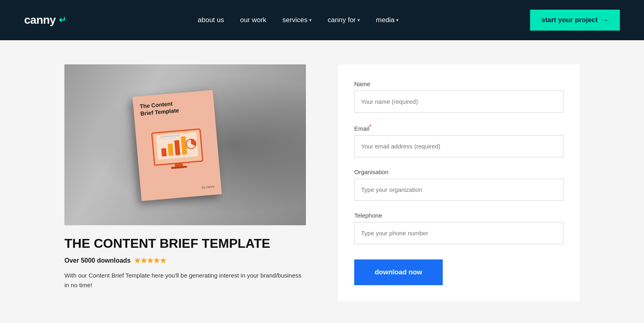  I want to click on logo: canny ↵, so click(45, 20).